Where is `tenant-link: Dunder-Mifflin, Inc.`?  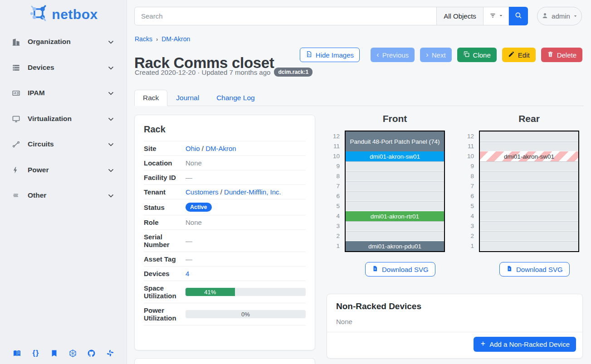
tenant-link: Dunder-Mifflin, Inc. is located at coordinates (253, 192).